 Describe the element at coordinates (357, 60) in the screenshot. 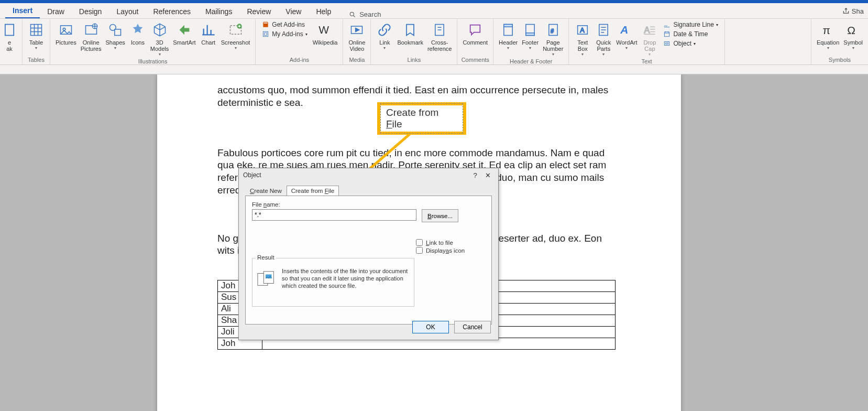

I see `group-media-label: Media` at that location.